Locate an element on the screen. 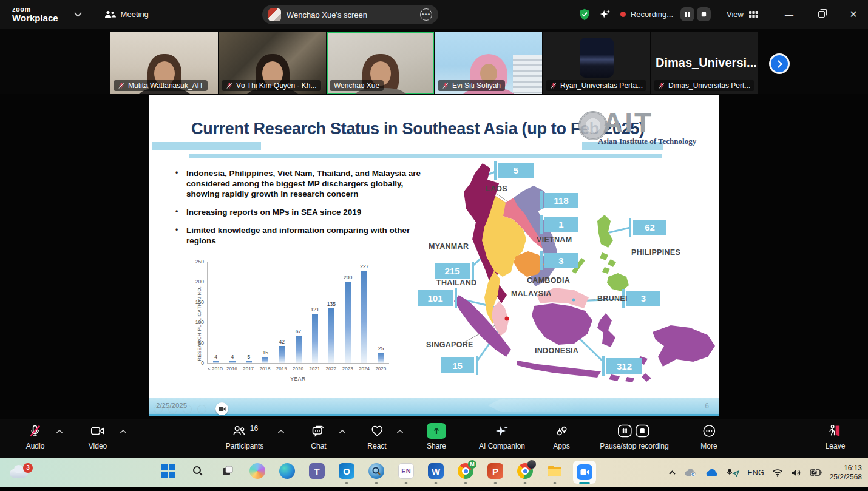 The image size is (868, 491). react-button: React is located at coordinates (376, 437).